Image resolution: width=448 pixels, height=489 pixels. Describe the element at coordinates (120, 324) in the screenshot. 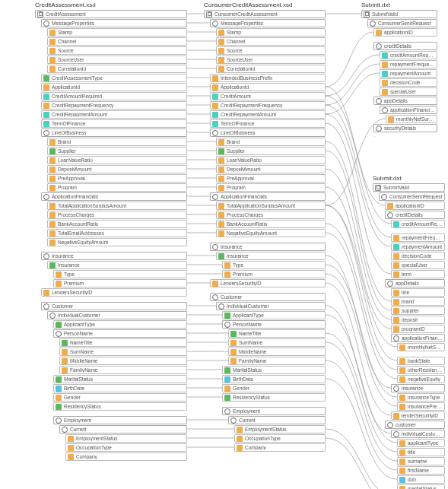

I see `tree-node: ApplicantType` at that location.